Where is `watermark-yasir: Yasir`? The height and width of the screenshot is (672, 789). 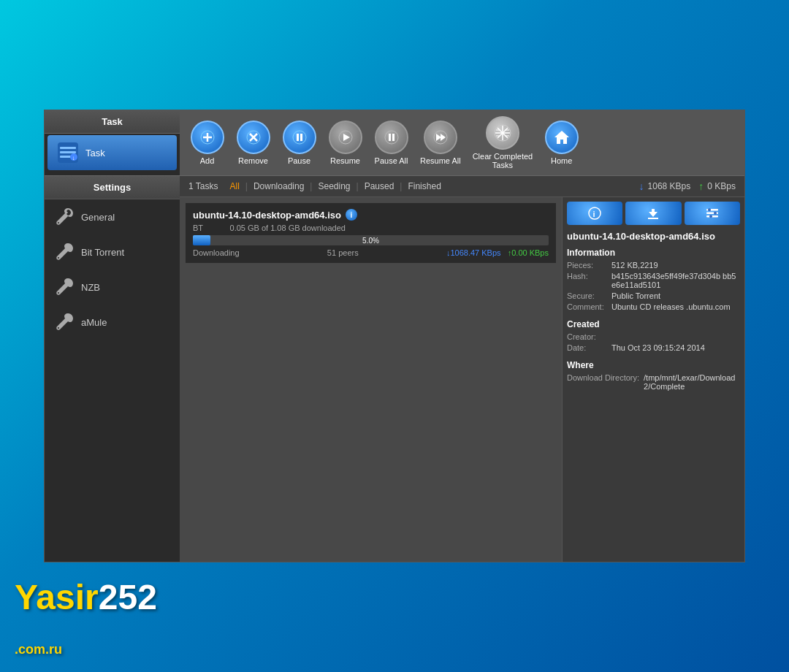 watermark-yasir: Yasir is located at coordinates (57, 597).